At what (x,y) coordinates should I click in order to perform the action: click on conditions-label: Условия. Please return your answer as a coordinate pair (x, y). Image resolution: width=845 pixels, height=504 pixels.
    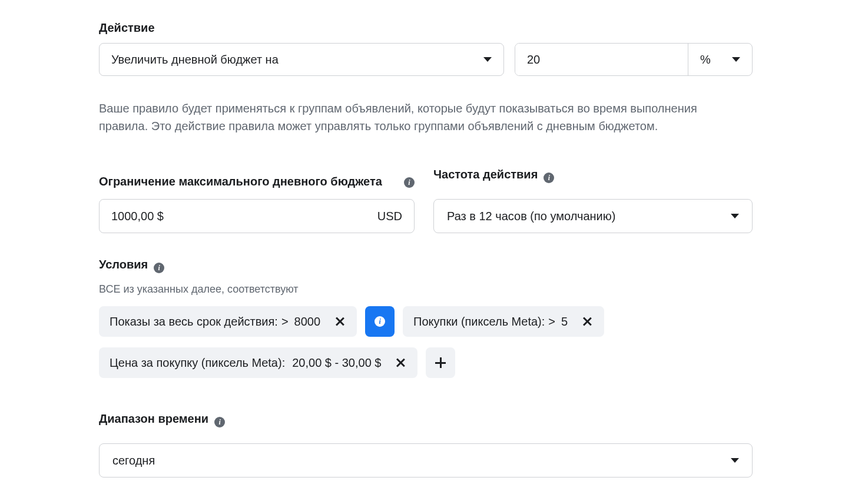
    Looking at the image, I should click on (124, 265).